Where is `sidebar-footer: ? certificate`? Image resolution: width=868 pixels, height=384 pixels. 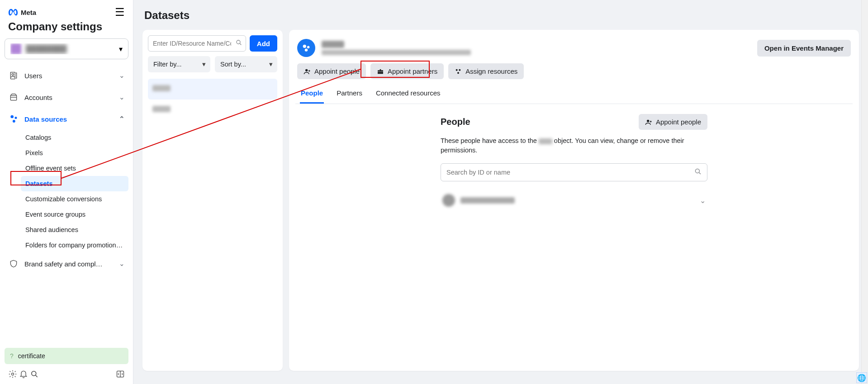 sidebar-footer: ? certificate is located at coordinates (66, 364).